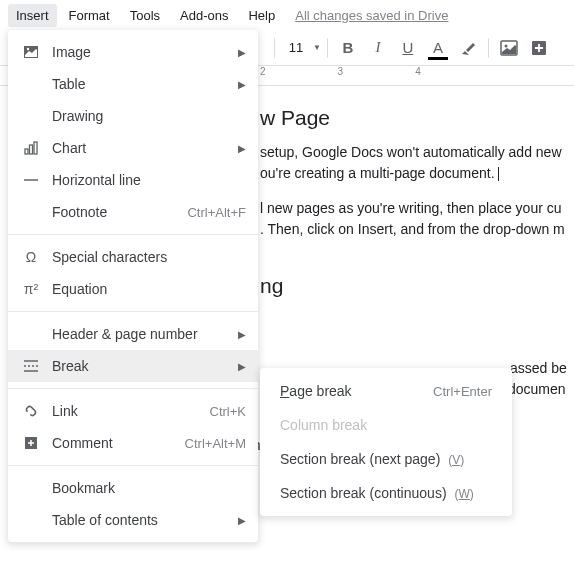 This screenshot has height=570, width=574. What do you see at coordinates (133, 520) in the screenshot?
I see `menu-item-toc: Table of contents ▶` at bounding box center [133, 520].